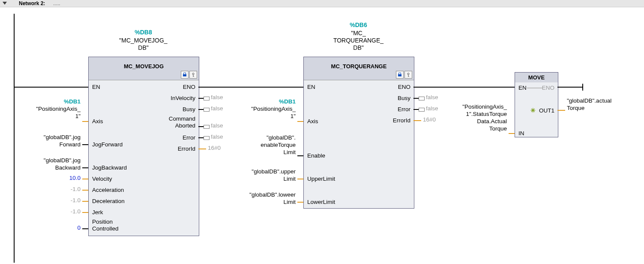 This screenshot has width=644, height=264. I want to click on output-invelocity: false, so click(217, 97).